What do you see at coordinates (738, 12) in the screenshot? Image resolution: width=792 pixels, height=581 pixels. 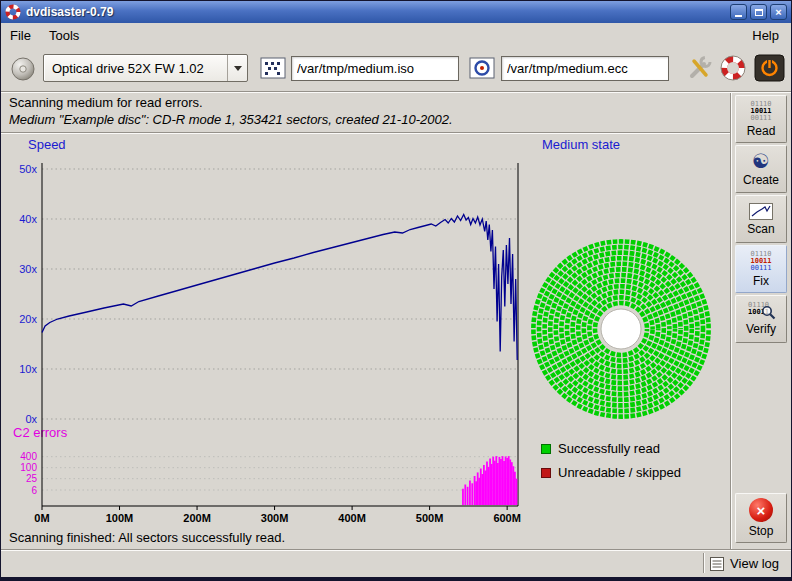 I see `minimize-button` at bounding box center [738, 12].